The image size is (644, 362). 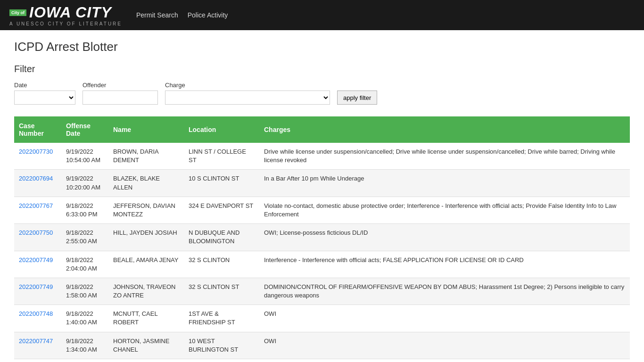 I want to click on cell-case-number: 2022007750, so click(x=38, y=238).